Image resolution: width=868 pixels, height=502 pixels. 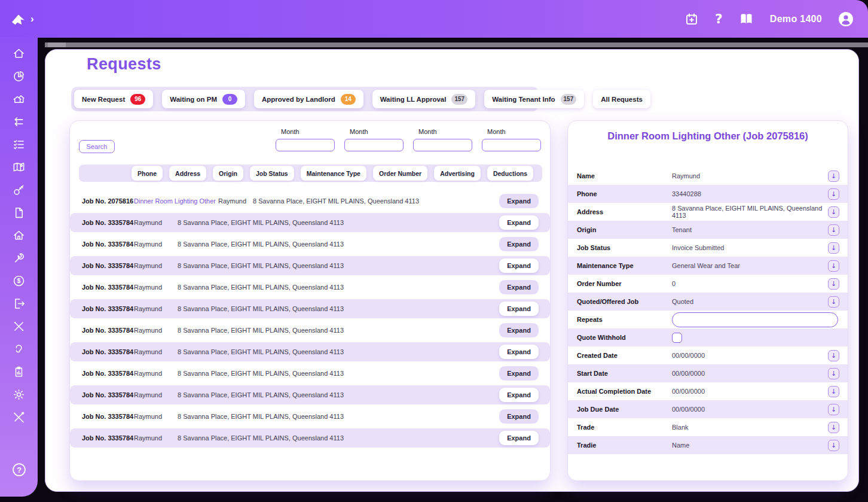 What do you see at coordinates (755, 320) in the screenshot?
I see `repeats-input` at bounding box center [755, 320].